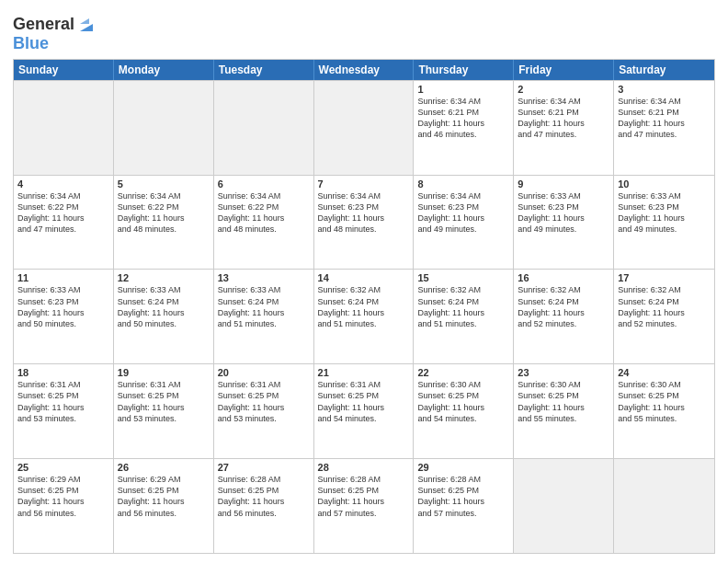  I want to click on calendar-cell-12: 12Sunrise: 6:33 AM Sunset: 6:24 PM Dayli…, so click(164, 316).